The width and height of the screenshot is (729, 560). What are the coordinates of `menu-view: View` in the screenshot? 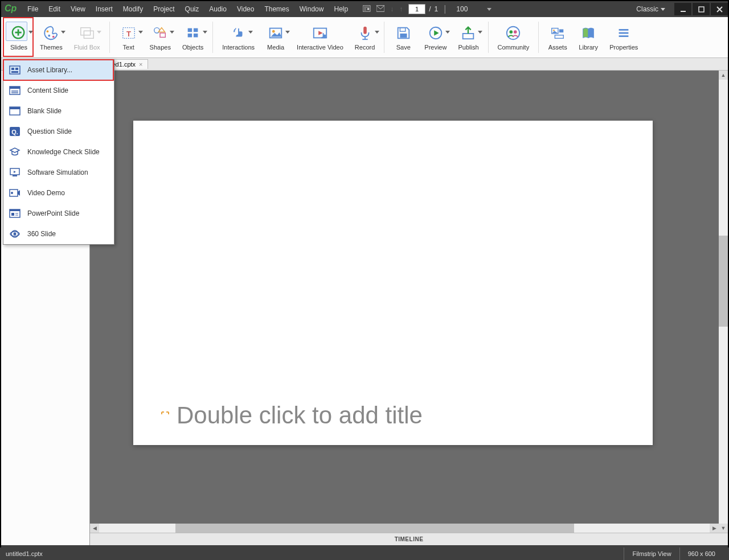 It's located at (78, 9).